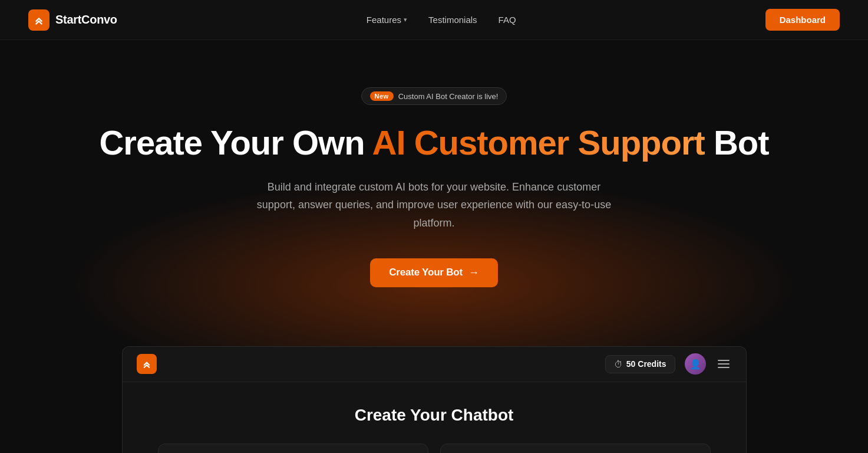 The image size is (868, 453). What do you see at coordinates (695, 365) in the screenshot?
I see `avatar-image: 👤` at bounding box center [695, 365].